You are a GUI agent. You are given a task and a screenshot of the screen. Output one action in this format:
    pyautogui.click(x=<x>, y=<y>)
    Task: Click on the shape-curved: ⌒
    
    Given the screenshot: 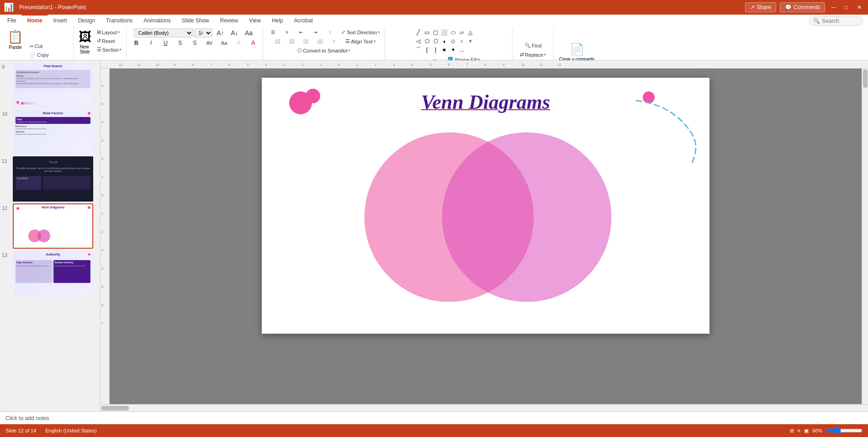 What is the action you would take?
    pyautogui.click(x=418, y=50)
    